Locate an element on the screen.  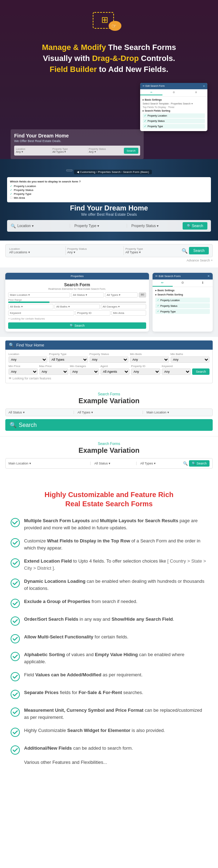
breadcrumb: ◀ Customizing › Properties Search › Sear… is located at coordinates (113, 172).